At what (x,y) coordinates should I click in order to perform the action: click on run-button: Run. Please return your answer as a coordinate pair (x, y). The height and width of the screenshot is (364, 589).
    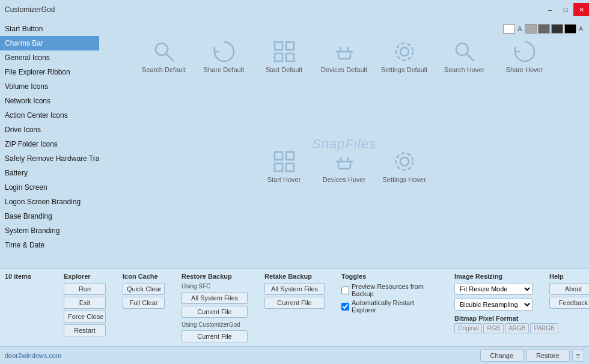
    Looking at the image, I should click on (85, 289).